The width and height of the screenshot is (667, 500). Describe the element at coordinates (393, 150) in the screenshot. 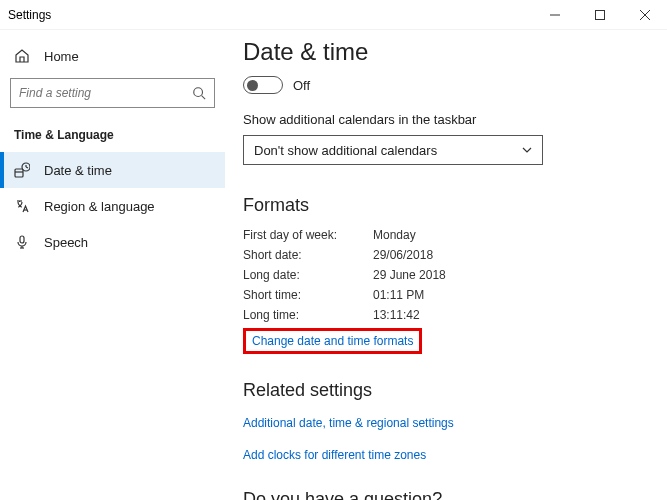

I see `calendars-select: Don't show additional calendars` at that location.